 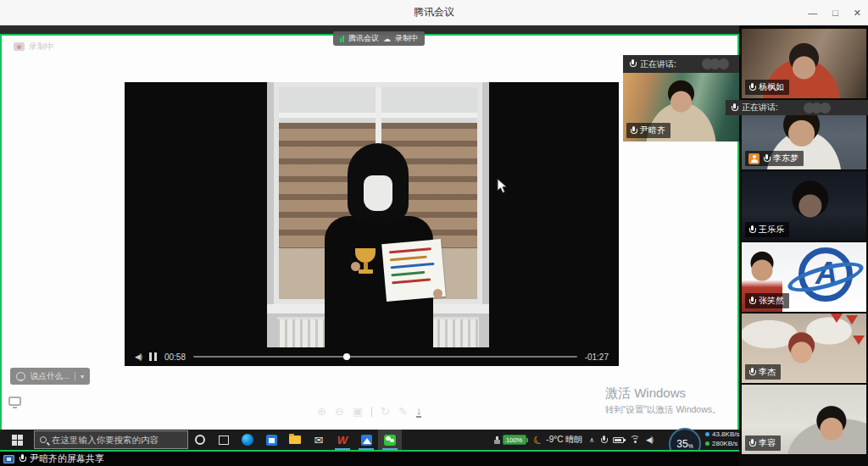 I want to click on wechat-button, so click(x=390, y=440).